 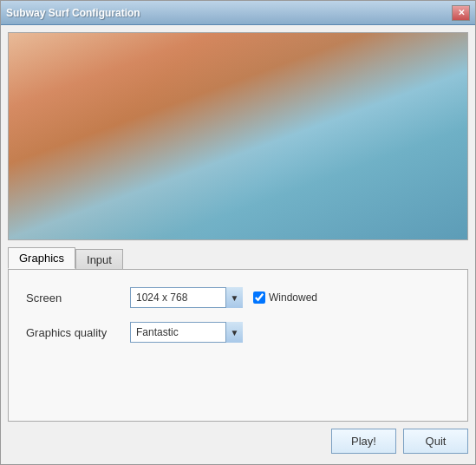 I want to click on screen-row: Screen 640 x 480 800 x 600 1024 x 768 12…, so click(x=238, y=298).